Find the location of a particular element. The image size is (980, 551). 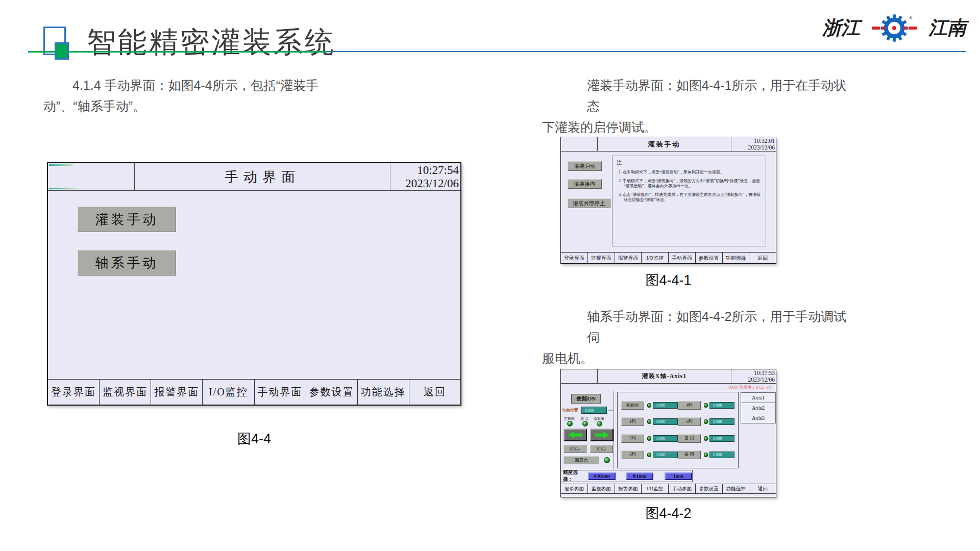

origin-led is located at coordinates (585, 423).